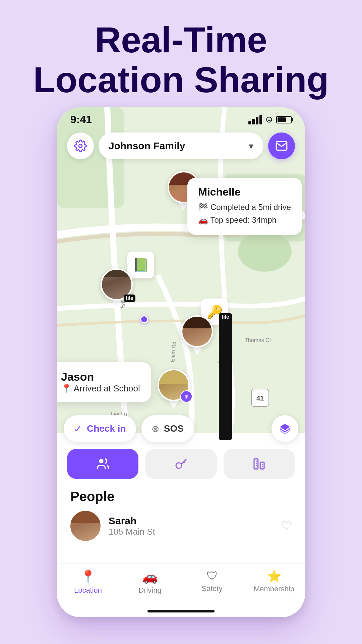 Image resolution: width=362 pixels, height=644 pixels. What do you see at coordinates (144, 319) in the screenshot?
I see `location-dot` at bounding box center [144, 319].